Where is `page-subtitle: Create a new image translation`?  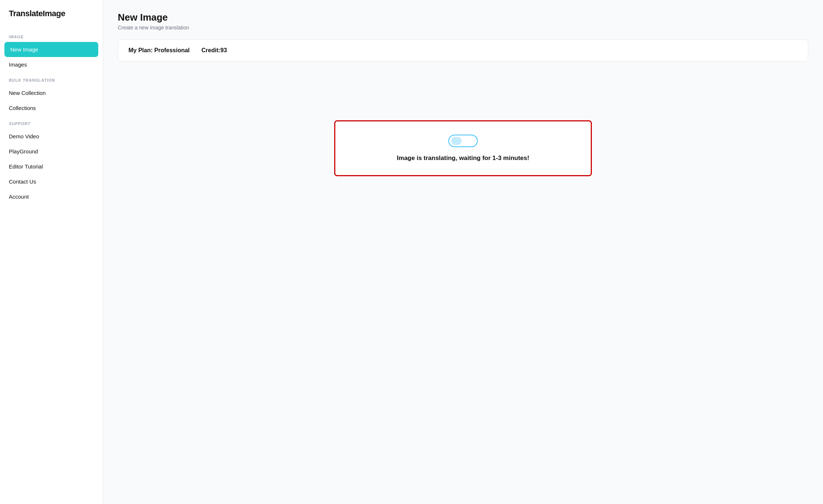
page-subtitle: Create a new image translation is located at coordinates (463, 28).